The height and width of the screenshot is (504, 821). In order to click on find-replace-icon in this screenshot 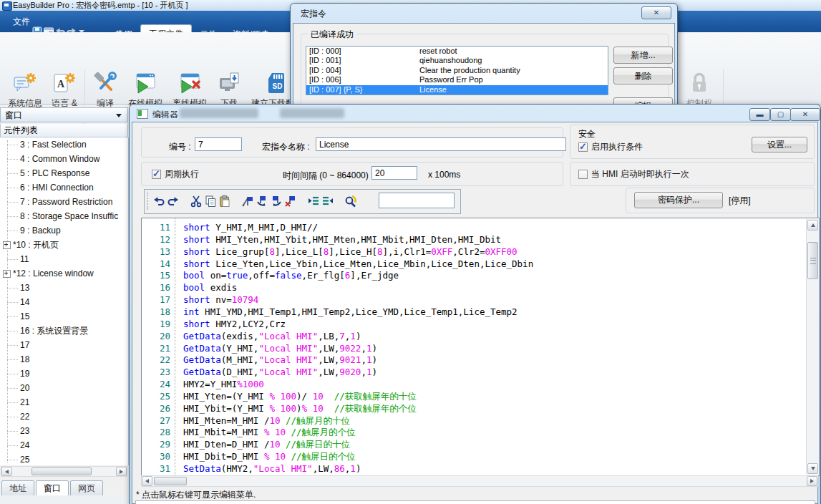, I will do `click(351, 201)`.